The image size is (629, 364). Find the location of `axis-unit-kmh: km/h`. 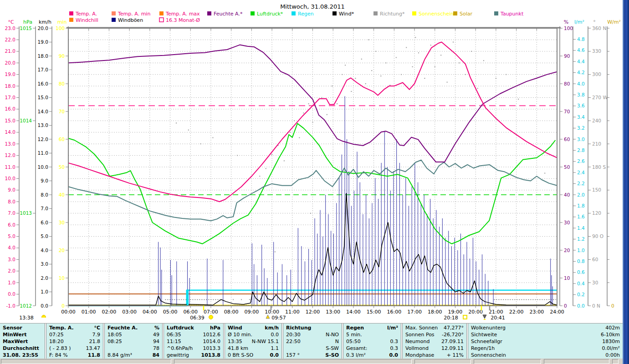

axis-unit-kmh: km/h is located at coordinates (45, 22).